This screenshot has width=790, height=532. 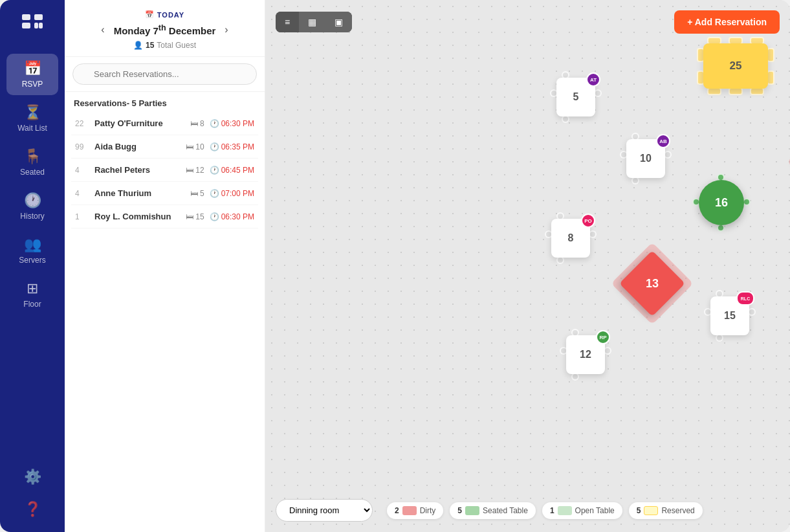 I want to click on res-seats: 🛏 10, so click(x=195, y=147).